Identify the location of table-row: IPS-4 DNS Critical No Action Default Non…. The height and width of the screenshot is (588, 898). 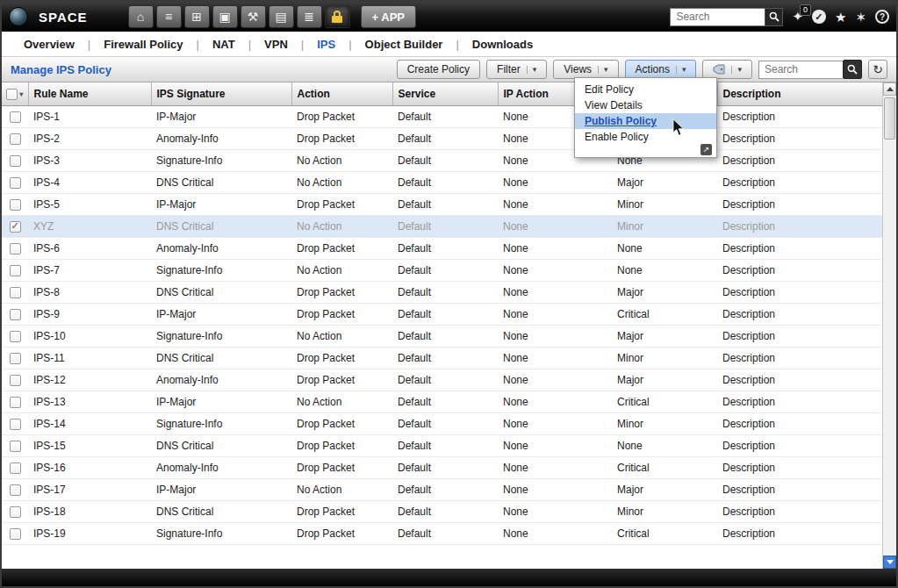
(442, 183).